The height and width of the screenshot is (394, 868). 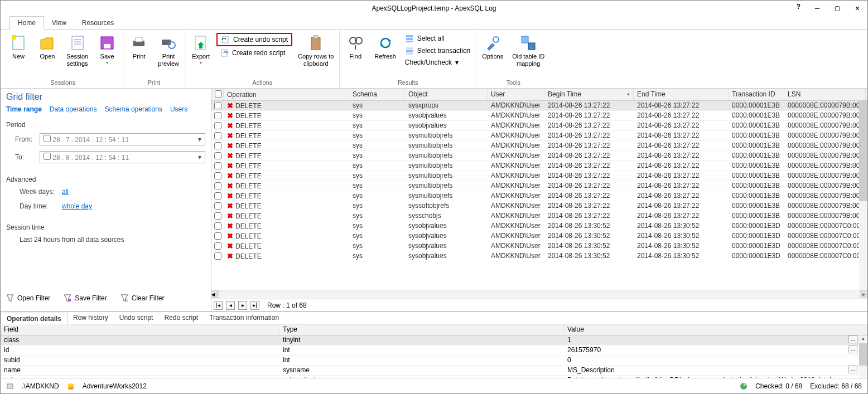 I want to click on pager-prev-button: ◂, so click(x=230, y=305).